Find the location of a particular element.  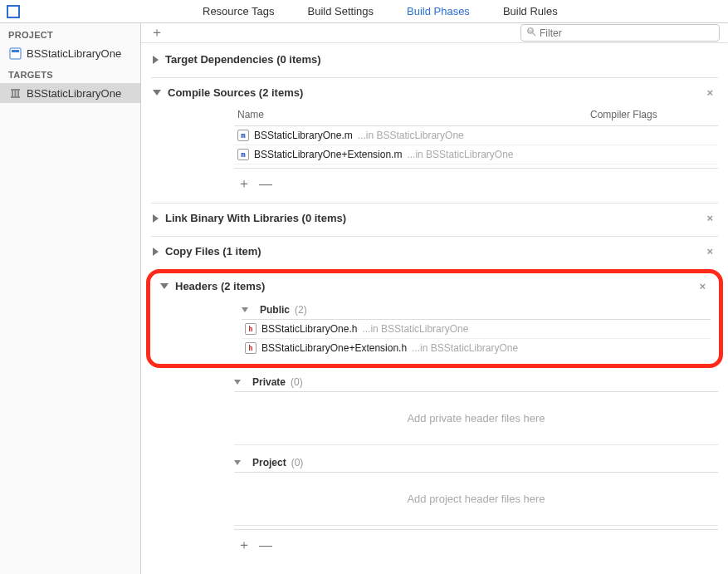

col-flags-header: Compiler Flags is located at coordinates (652, 115).